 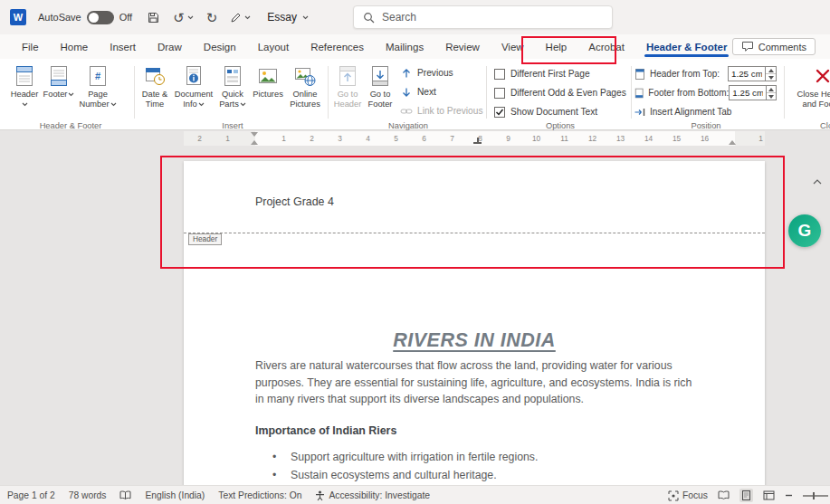 What do you see at coordinates (415, 17) in the screenshot?
I see `title-bar: W AutoSave Off ↺ ↻ Essay` at bounding box center [415, 17].